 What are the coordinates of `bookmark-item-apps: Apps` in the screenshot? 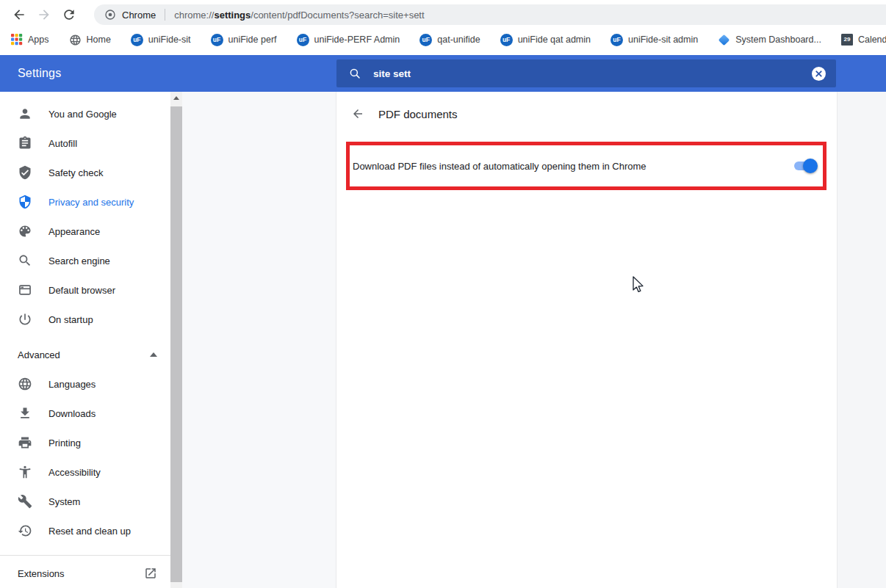 It's located at (29, 40).